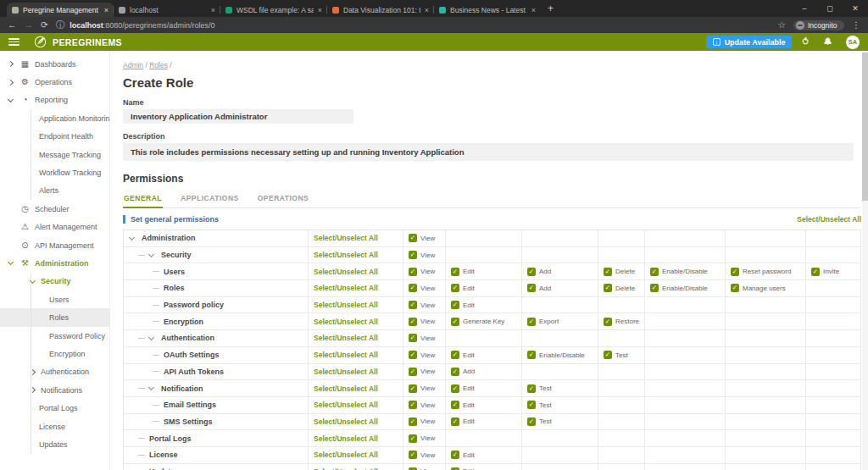 This screenshot has width=868, height=470. I want to click on scrollbar-thumb, so click(865, 127).